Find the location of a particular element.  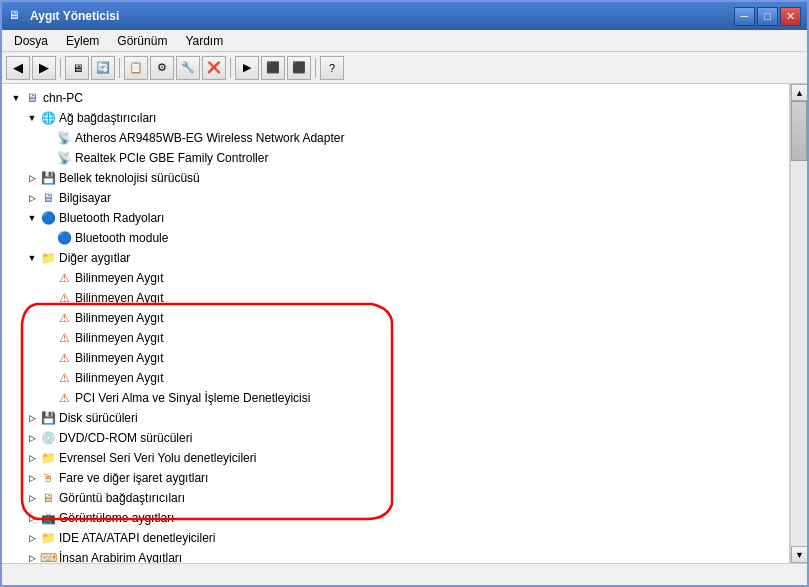

icon-bluetooth-radyolari: 🔵 is located at coordinates (48, 218).